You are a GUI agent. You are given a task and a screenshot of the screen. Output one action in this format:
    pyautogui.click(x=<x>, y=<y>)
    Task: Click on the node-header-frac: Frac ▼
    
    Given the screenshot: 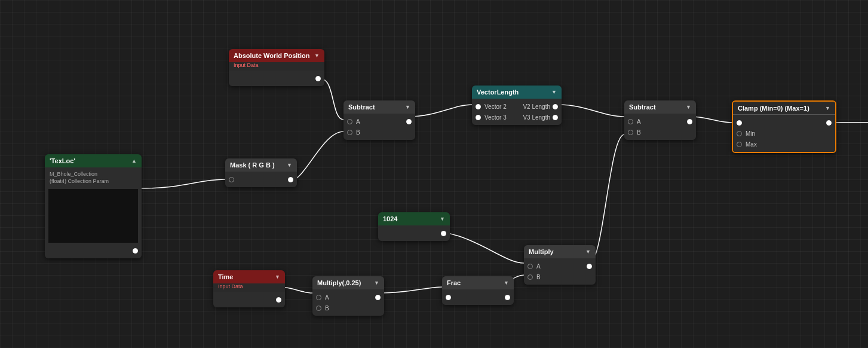 What is the action you would take?
    pyautogui.click(x=478, y=283)
    